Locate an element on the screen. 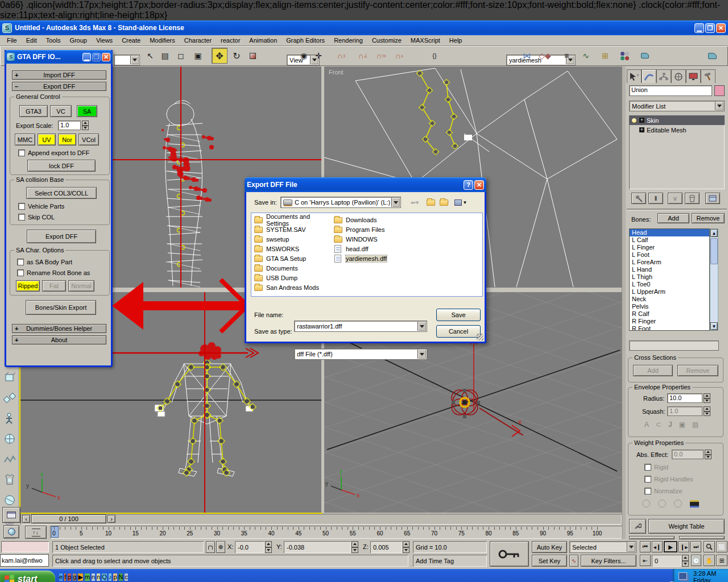  itunes-icon: ♪ is located at coordinates (110, 577).